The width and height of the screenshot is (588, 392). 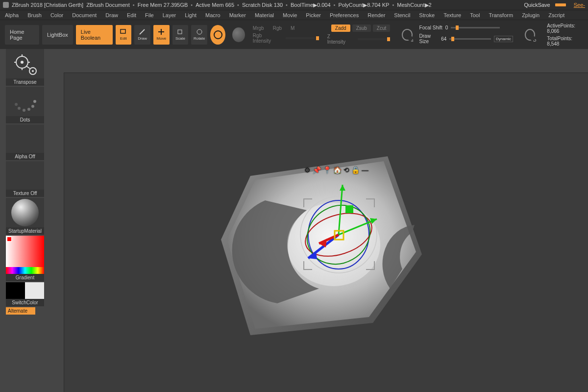 I want to click on menu-picker: Picker, so click(x=314, y=15).